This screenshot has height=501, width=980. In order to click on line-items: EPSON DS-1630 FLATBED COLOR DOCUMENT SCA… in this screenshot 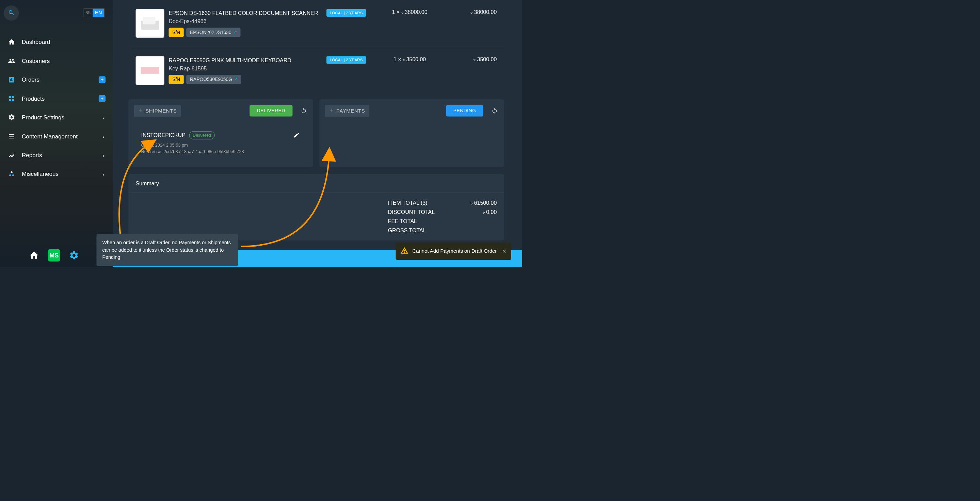, I will do `click(316, 47)`.